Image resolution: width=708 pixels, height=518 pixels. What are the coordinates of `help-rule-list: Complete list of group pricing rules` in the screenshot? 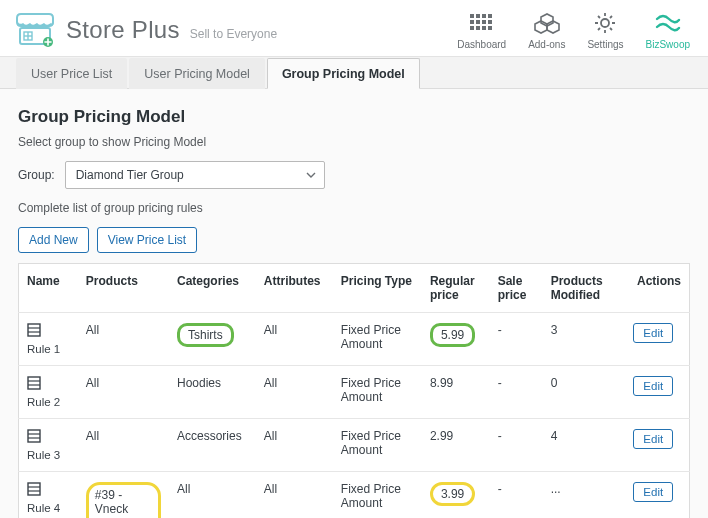 It's located at (354, 208).